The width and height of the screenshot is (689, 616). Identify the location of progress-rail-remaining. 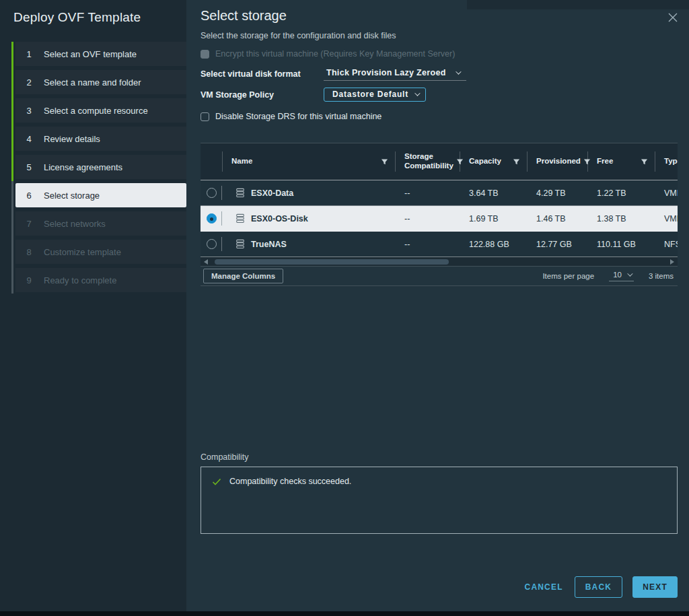
(12, 237).